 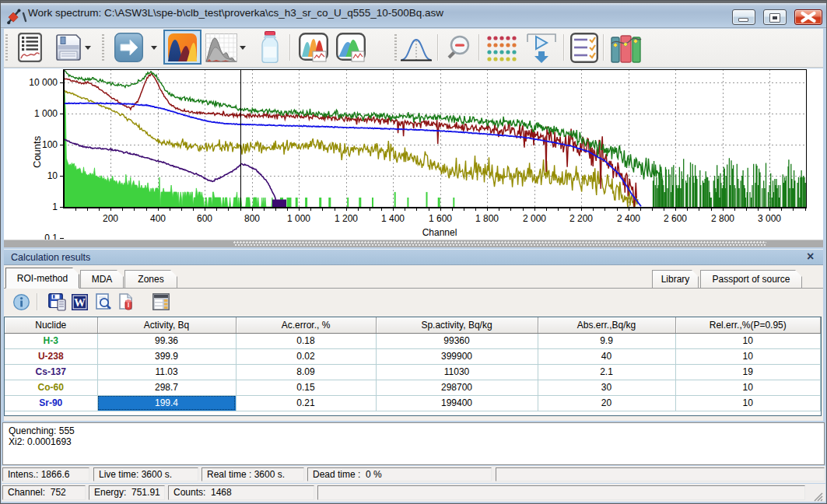 What do you see at coordinates (252, 219) in the screenshot?
I see `svg-text: 800` at bounding box center [252, 219].